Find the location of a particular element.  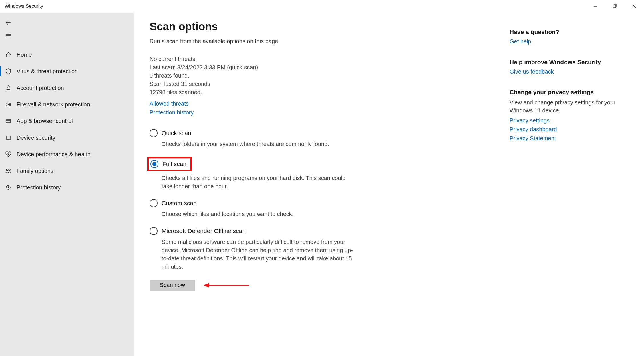

heart-icon is located at coordinates (8, 154).